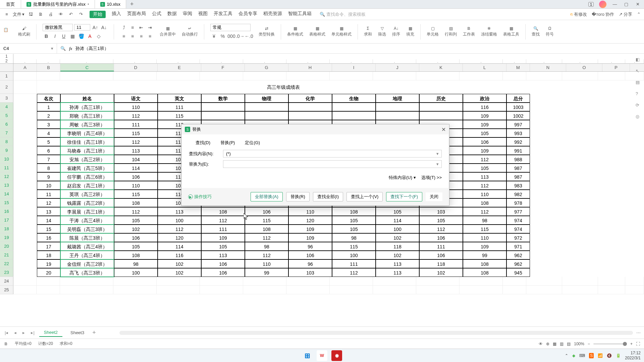 This screenshot has width=644, height=362. I want to click on table-cell: 崔建民（高三5班）, so click(87, 168).